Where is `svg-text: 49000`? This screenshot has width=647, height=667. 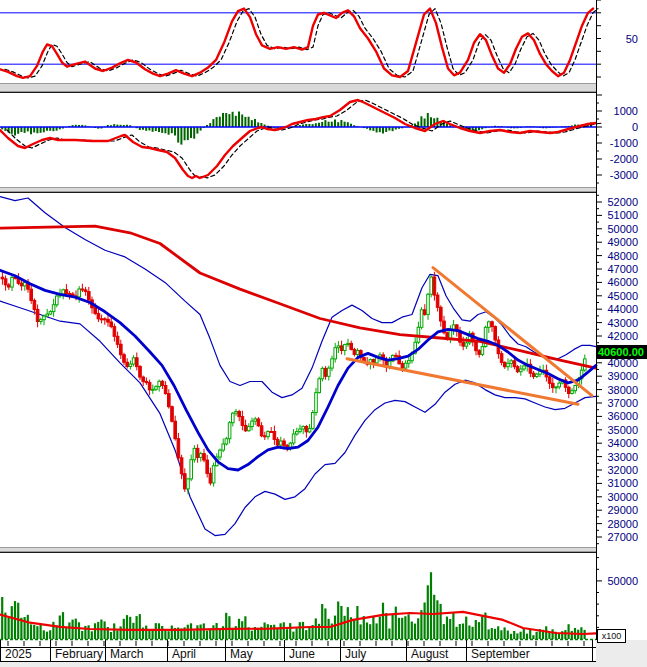 svg-text: 49000 is located at coordinates (622, 242).